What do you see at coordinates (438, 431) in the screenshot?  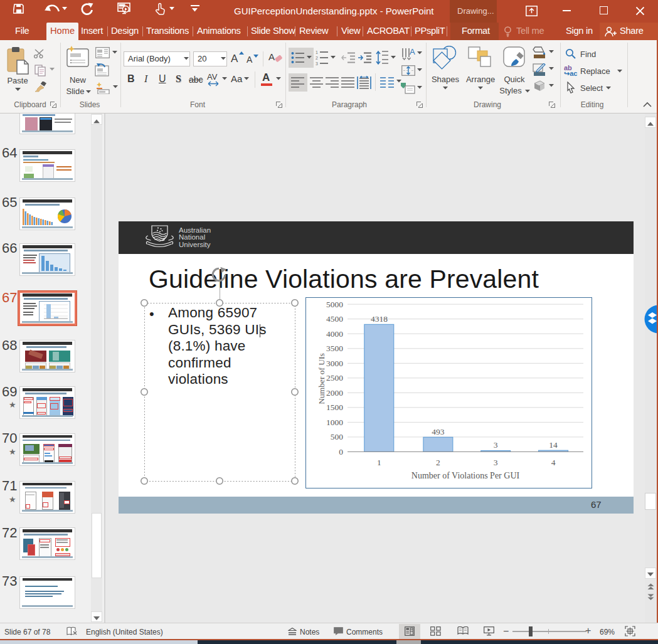 I see `svg-text: 493` at bounding box center [438, 431].